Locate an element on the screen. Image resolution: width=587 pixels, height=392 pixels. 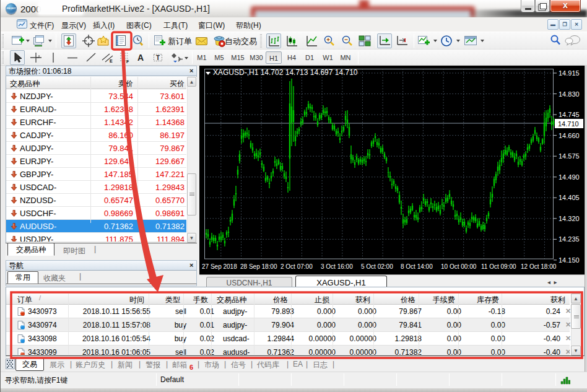
svg-text: 8 Oct 14:00 is located at coordinates (417, 266).